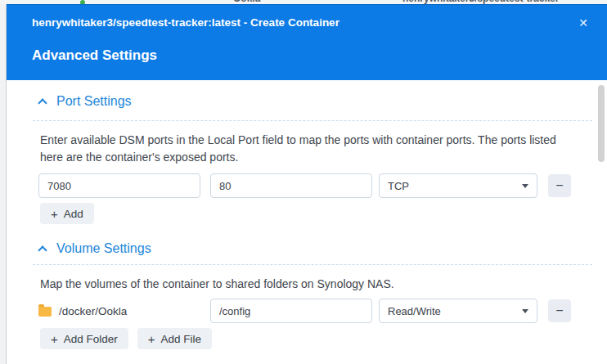  What do you see at coordinates (74, 214) in the screenshot?
I see `add-port-label: Add` at bounding box center [74, 214].